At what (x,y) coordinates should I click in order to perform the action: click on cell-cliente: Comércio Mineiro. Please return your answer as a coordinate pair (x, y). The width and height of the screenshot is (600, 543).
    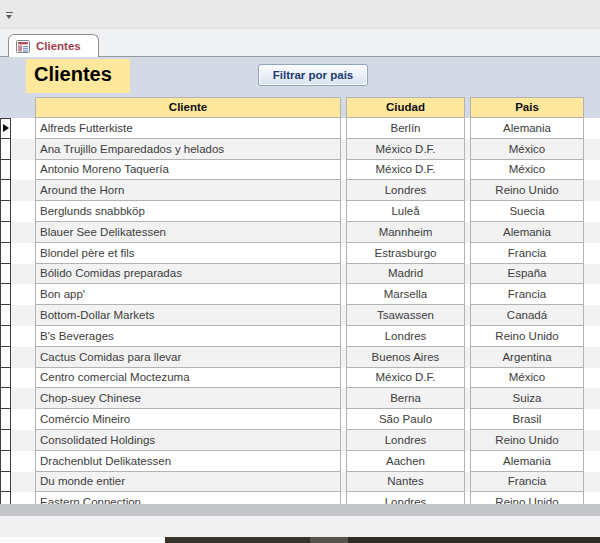
    Looking at the image, I should click on (188, 420).